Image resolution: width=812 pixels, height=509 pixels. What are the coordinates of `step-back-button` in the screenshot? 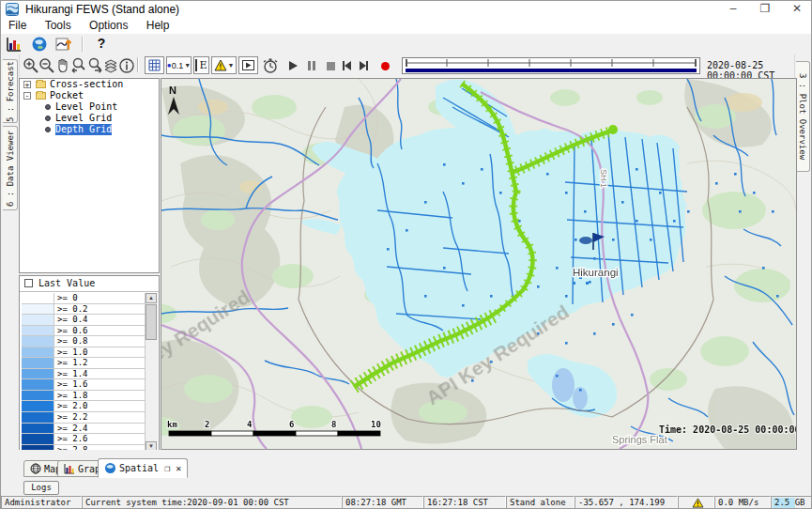 It's located at (346, 66).